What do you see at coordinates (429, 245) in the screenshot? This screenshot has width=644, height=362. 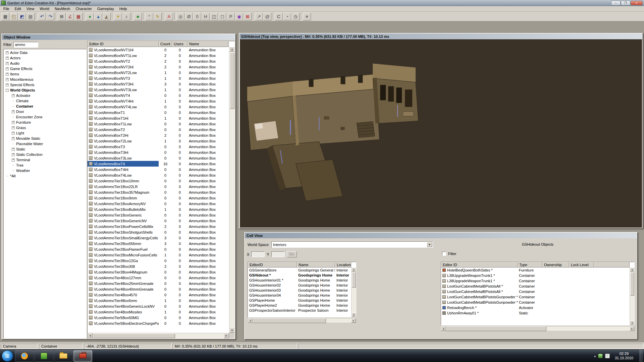 I see `dropdown-arrow-icon: ▼` at bounding box center [429, 245].